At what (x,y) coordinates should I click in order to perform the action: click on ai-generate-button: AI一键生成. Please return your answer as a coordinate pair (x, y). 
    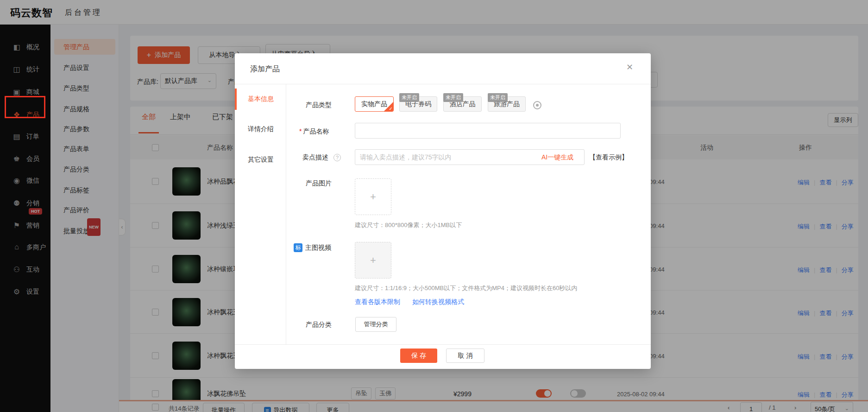
    Looking at the image, I should click on (558, 158).